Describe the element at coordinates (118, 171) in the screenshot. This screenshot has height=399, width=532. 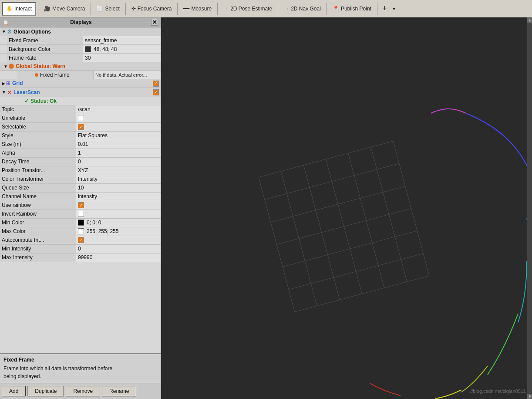
I see `position-transform-value: XYZ` at that location.